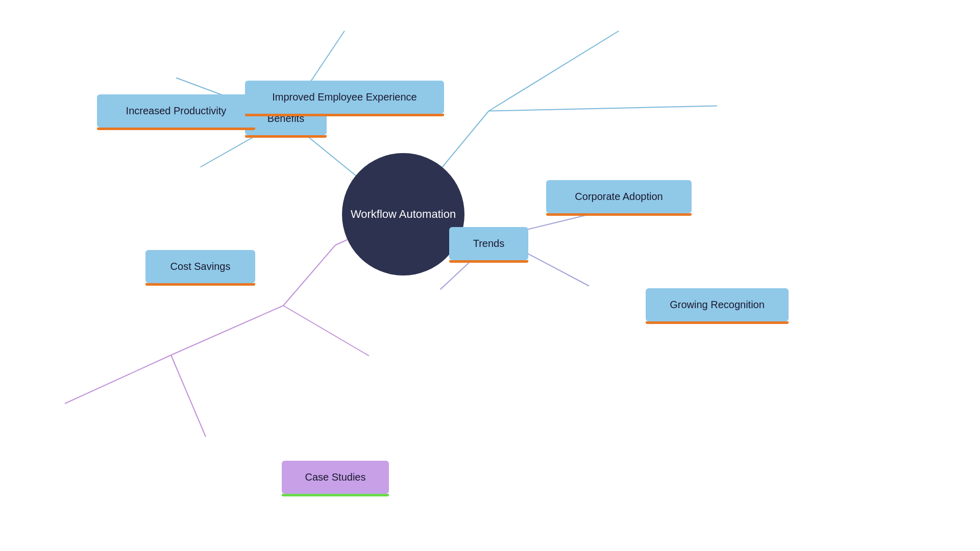 The width and height of the screenshot is (980, 551). I want to click on corporate-adoption-node: Corporate Adoption, so click(619, 197).